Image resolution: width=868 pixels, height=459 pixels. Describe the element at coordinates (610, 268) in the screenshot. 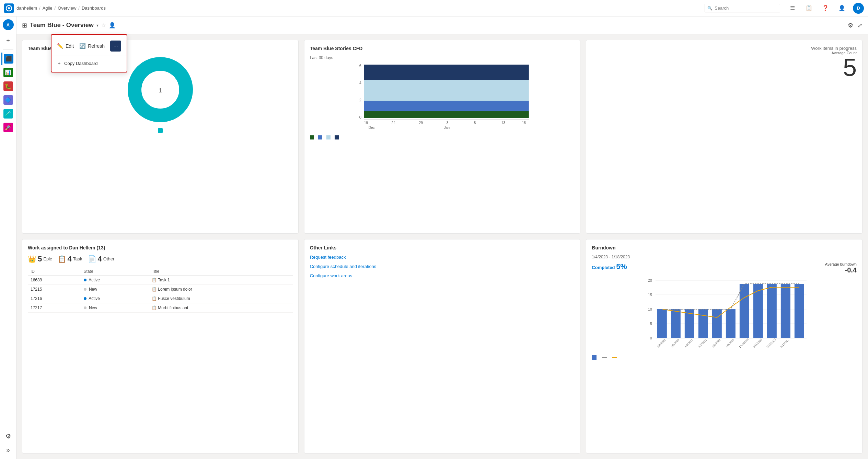

I see `burndown-completed: Completed 5%` at that location.